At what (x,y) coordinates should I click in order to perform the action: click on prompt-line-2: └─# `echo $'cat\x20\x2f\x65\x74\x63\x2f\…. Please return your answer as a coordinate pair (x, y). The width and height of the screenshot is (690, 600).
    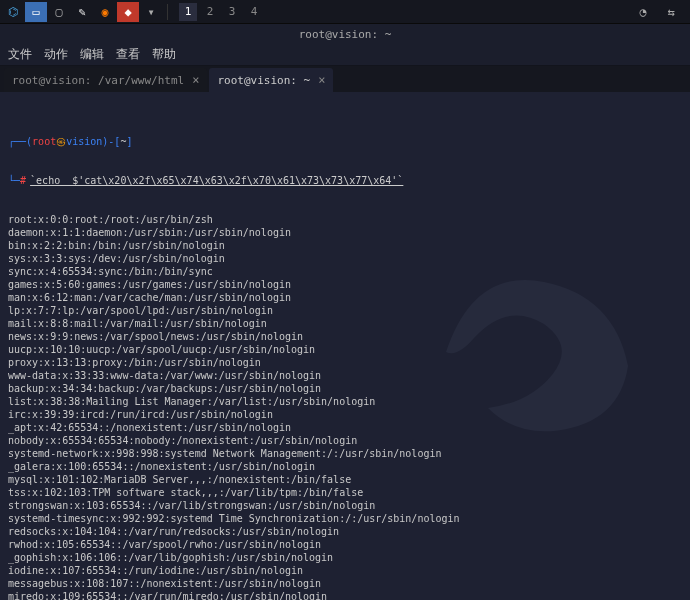
    Looking at the image, I should click on (345, 180).